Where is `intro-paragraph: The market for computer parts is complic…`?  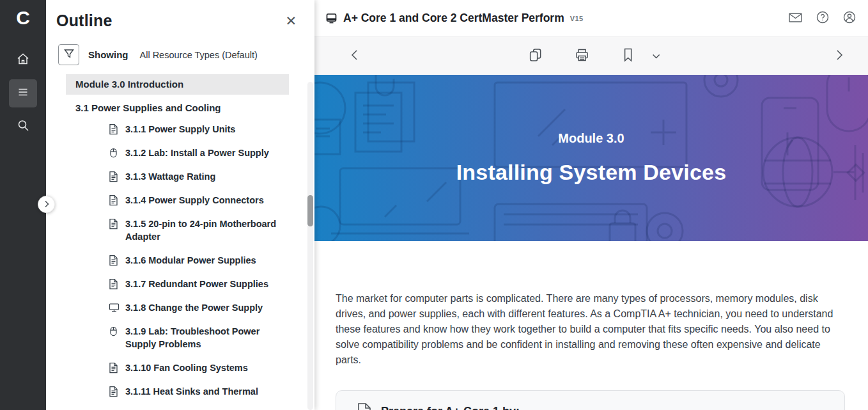
intro-paragraph: The market for computer parts is complic… is located at coordinates (589, 329).